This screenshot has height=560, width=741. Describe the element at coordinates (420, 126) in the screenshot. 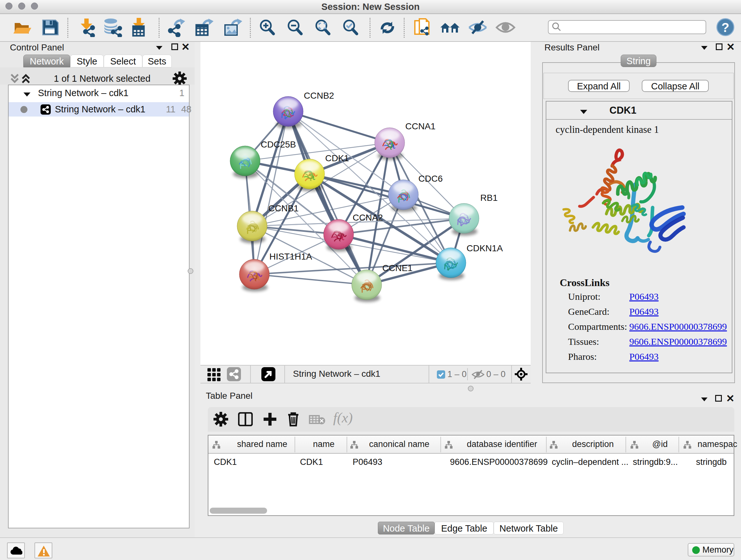

I see `svg-text: CCNA1` at that location.